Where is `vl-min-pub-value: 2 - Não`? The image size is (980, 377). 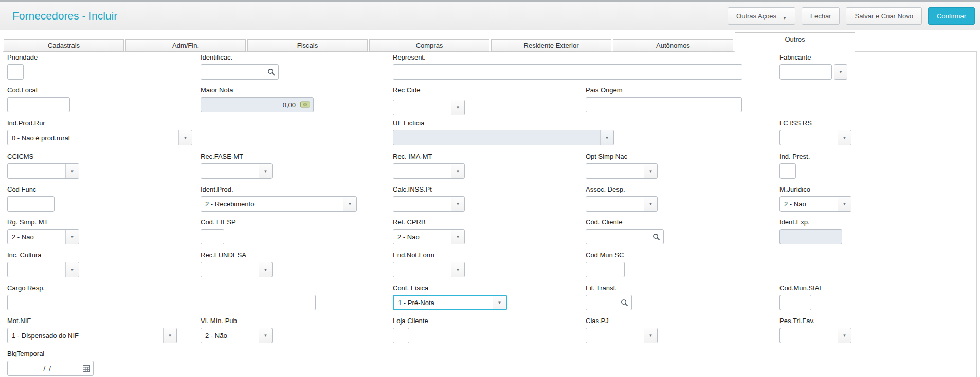
vl-min-pub-value: 2 - Não is located at coordinates (230, 335).